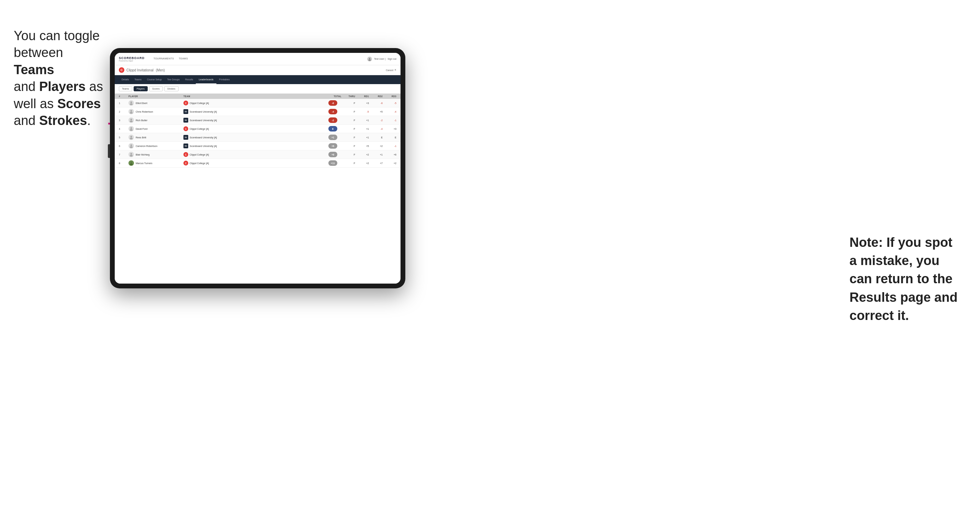 This screenshot has height=527, width=980. Describe the element at coordinates (390, 138) in the screenshot. I see `rd3-5: E` at that location.